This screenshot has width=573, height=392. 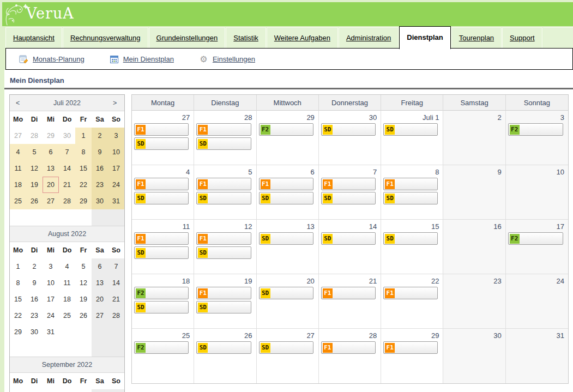 What do you see at coordinates (288, 138) in the screenshot?
I see `calendar-day-cell: 29F2` at bounding box center [288, 138].